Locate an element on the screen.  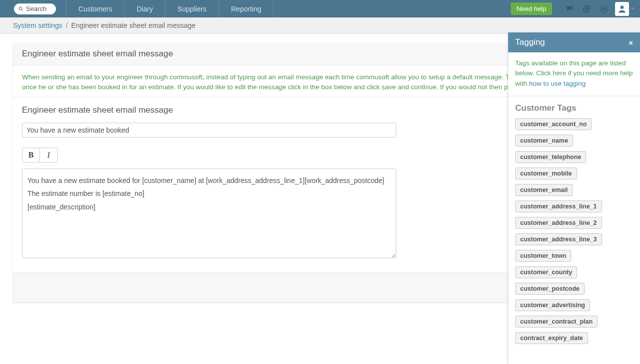
close-icon: × is located at coordinates (631, 43).